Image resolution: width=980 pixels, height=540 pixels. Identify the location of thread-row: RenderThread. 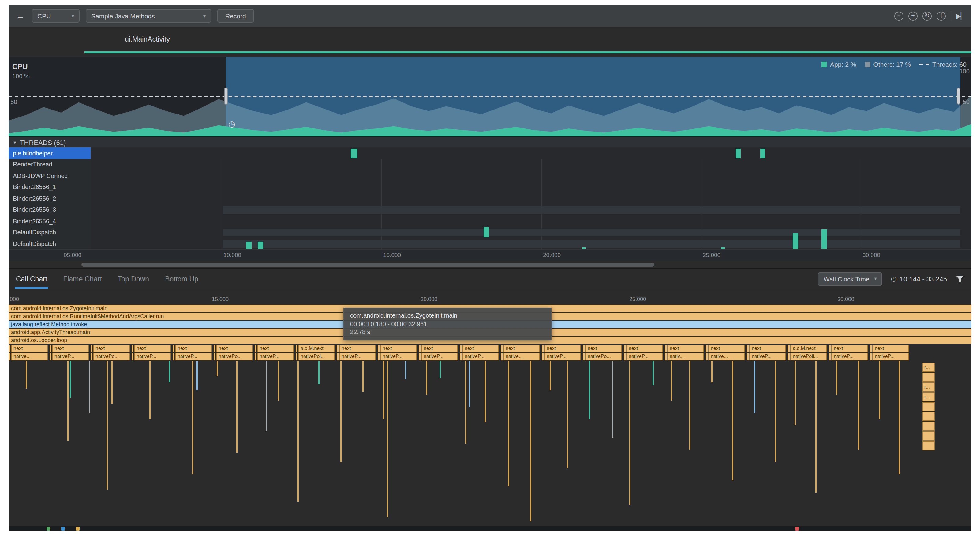
(490, 164).